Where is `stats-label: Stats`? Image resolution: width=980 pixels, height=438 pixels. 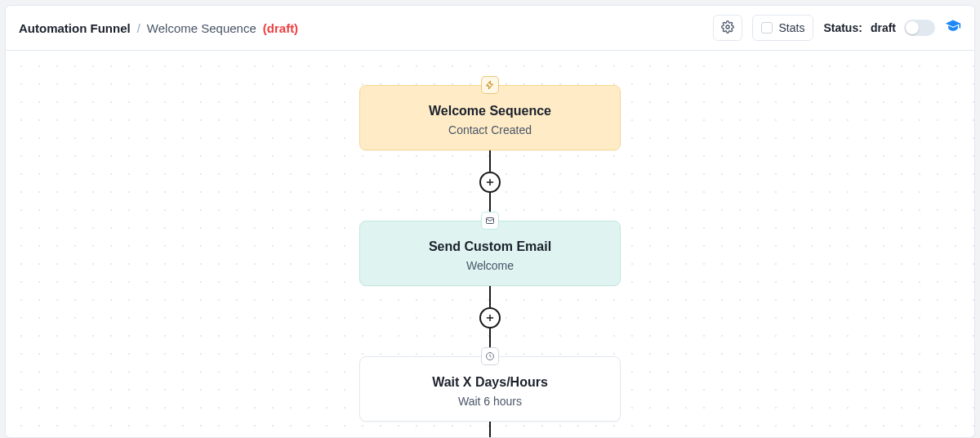
stats-label: Stats is located at coordinates (792, 28).